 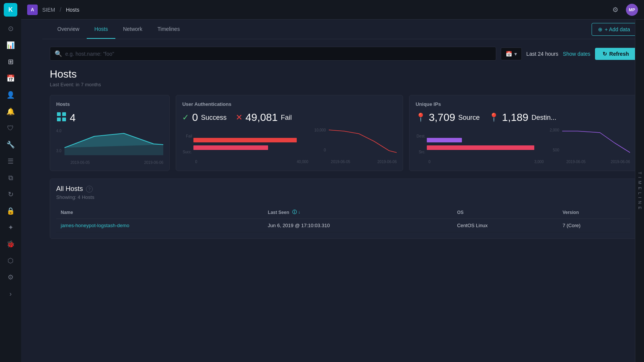 I want to click on col-name: Name, so click(x=160, y=212).